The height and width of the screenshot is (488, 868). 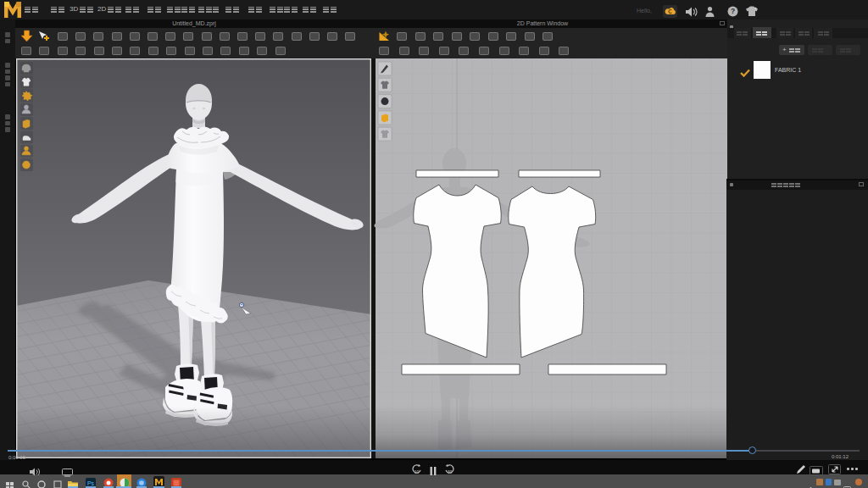 What do you see at coordinates (450, 472) in the screenshot?
I see `svg-text: 30` at bounding box center [450, 472].